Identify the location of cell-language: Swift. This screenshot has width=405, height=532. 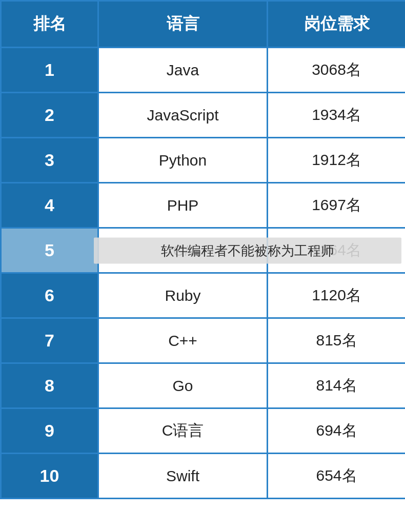
(183, 476).